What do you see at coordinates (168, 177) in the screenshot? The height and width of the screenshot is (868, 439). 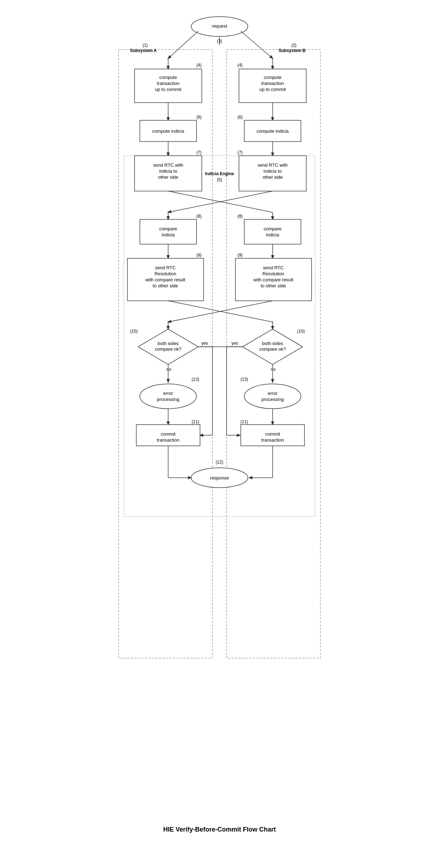 I see `send-rtc-a-line3: other side` at bounding box center [168, 177].